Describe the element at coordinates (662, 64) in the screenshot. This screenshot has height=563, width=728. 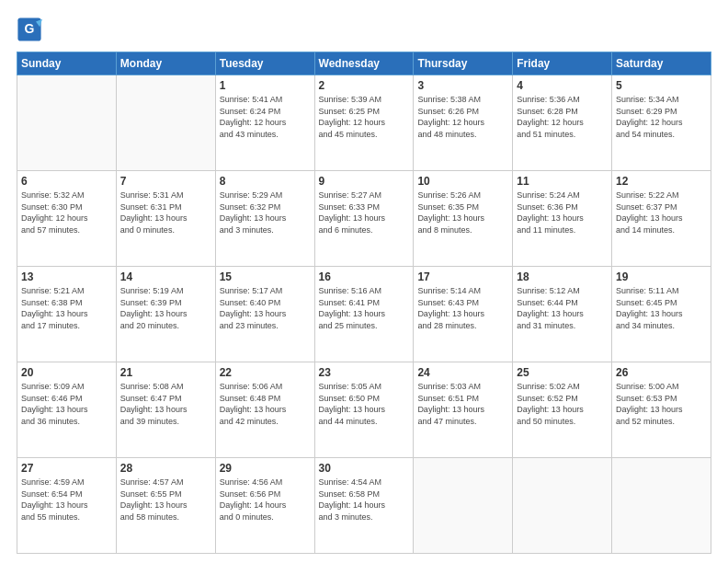
I see `col-header-saturday: Saturday` at that location.